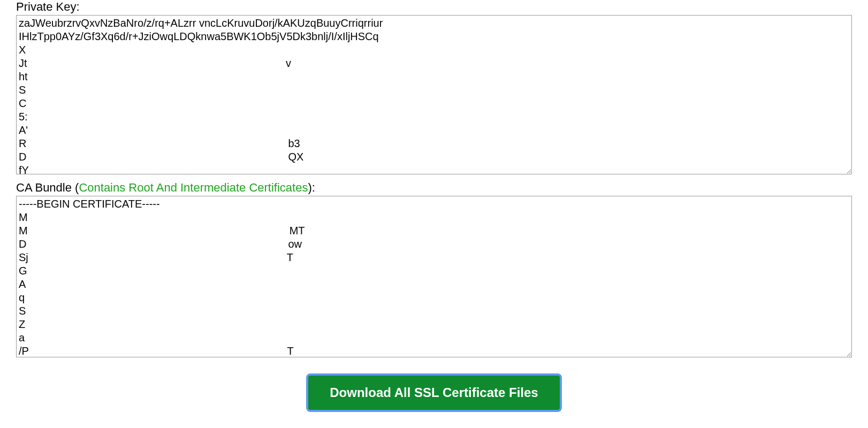 The image size is (868, 428). Describe the element at coordinates (434, 188) in the screenshot. I see `ca-bundle-label: CA Bundle (Contains Root And Intermediat…` at that location.